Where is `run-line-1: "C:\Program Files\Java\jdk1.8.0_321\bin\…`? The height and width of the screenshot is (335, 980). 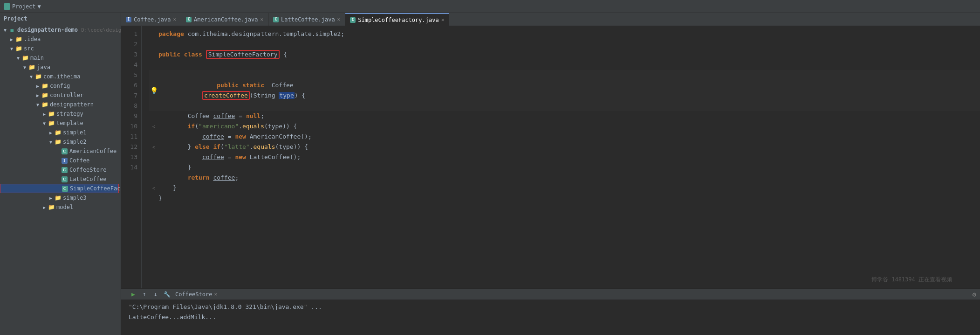
run-line-1: "C:\Program Files\Java\jdk1.8.0_321\bin\… is located at coordinates (551, 307).